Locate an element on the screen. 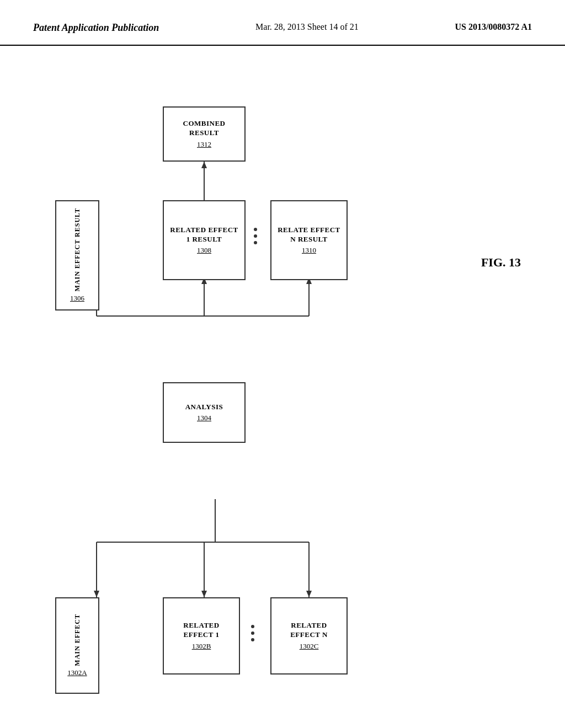 This screenshot has width=565, height=728. related-effectN-title: RELATED EFFECT N is located at coordinates (309, 630).